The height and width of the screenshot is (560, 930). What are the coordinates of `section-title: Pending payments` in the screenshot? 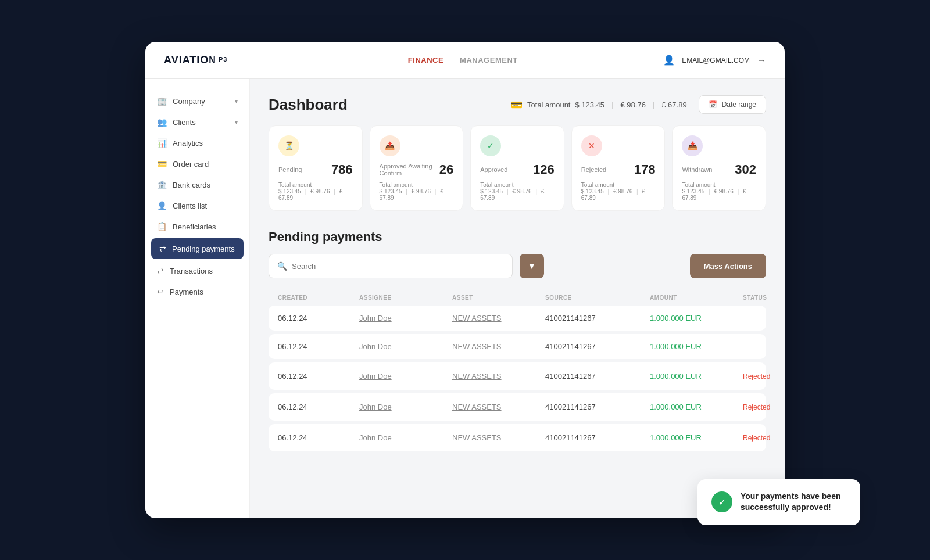 It's located at (517, 237).